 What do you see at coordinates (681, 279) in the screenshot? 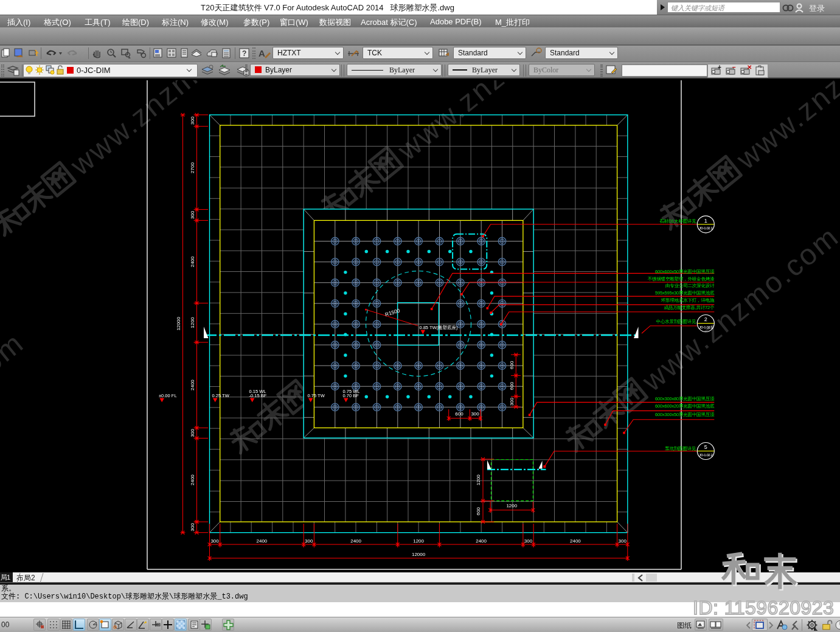
I see `svg-text: 不锈钢镂空雕塑球，外喷金色烤漆` at bounding box center [681, 279].